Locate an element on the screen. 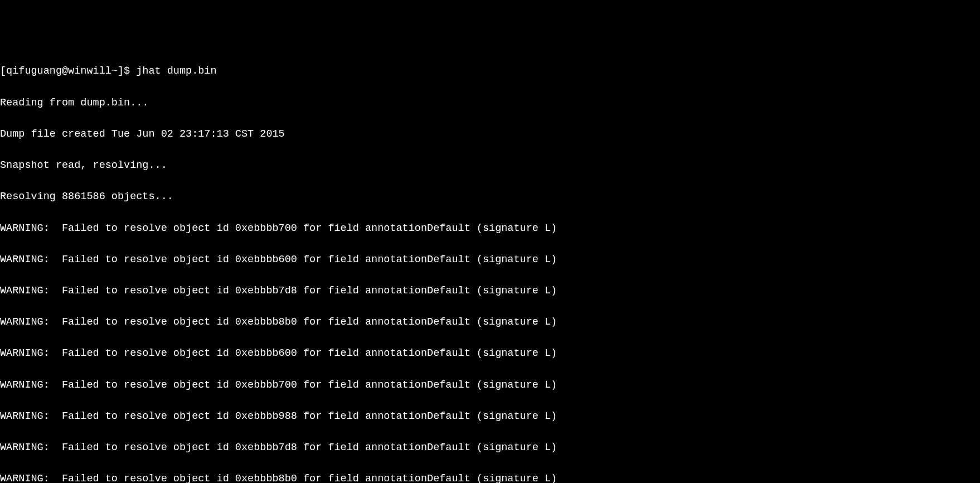 The height and width of the screenshot is (483, 980). output-line: Resolving 8861586 objects... is located at coordinates (490, 197).